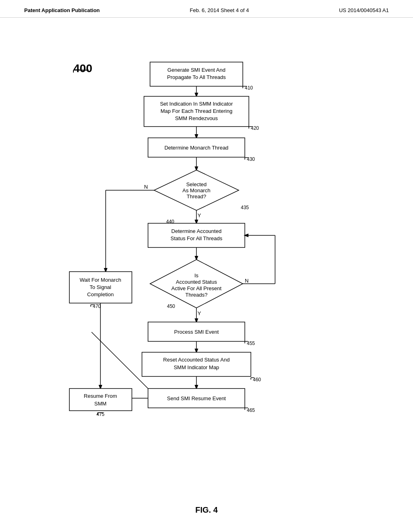 The height and width of the screenshot is (532, 413). Describe the element at coordinates (251, 343) in the screenshot. I see `svg-text: 455` at that location.